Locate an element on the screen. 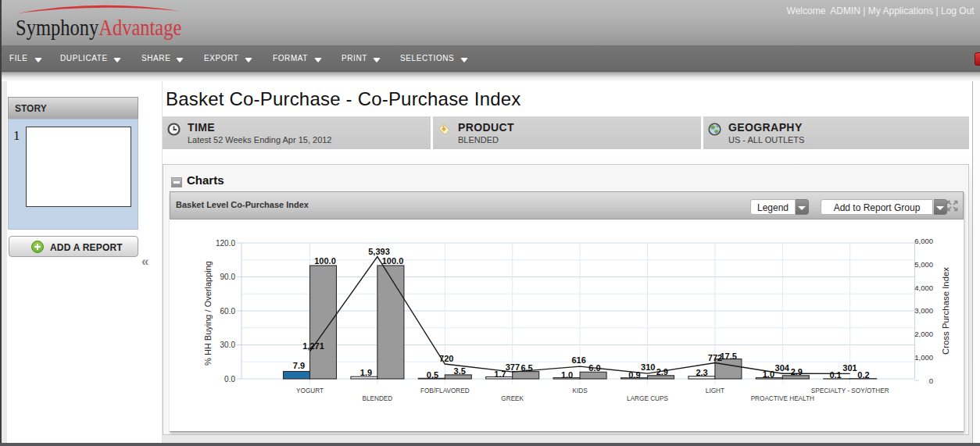 This screenshot has height=446, width=980. svg-text: 772 is located at coordinates (715, 358).